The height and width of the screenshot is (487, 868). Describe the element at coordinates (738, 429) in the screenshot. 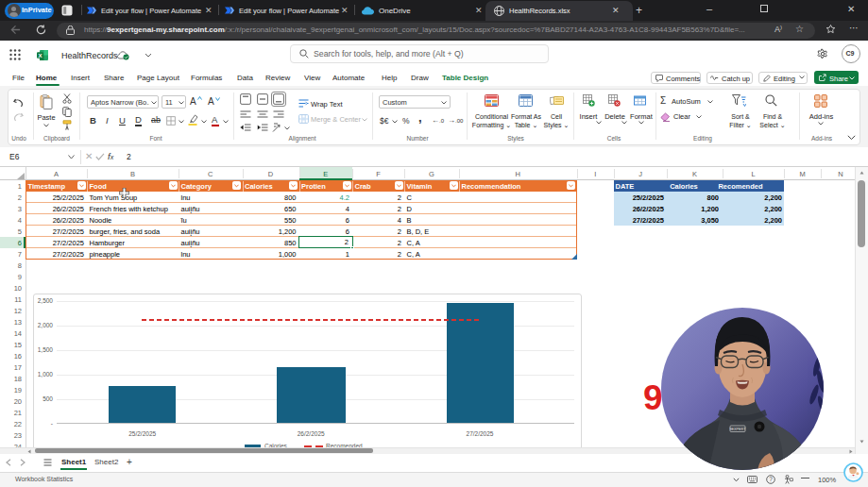

I see `svg-text: 9EXPERT` at that location.